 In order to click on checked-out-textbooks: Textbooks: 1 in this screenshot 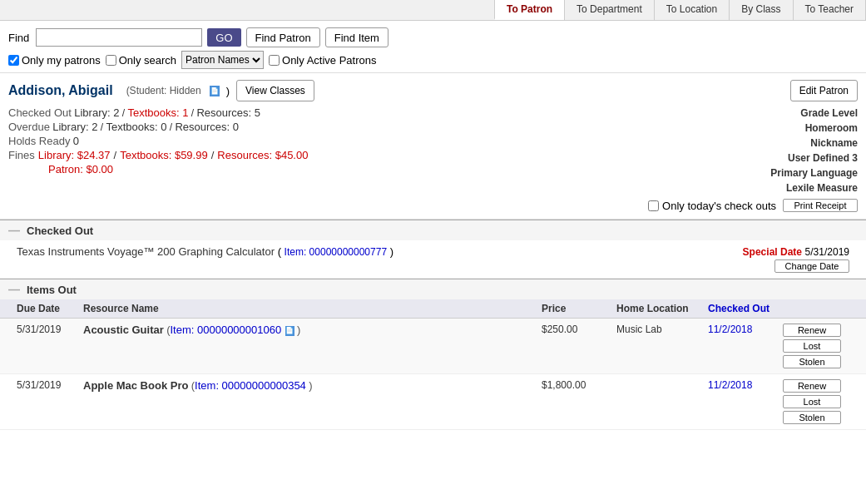, I will do `click(158, 113)`.